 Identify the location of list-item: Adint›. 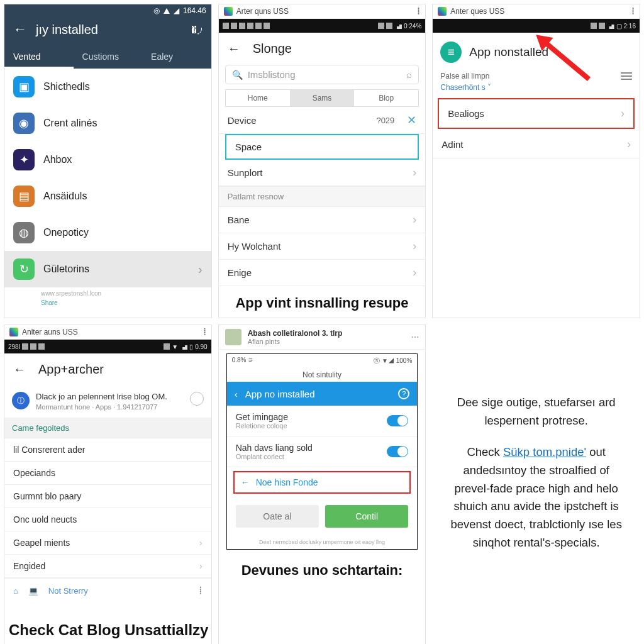
(536, 145).